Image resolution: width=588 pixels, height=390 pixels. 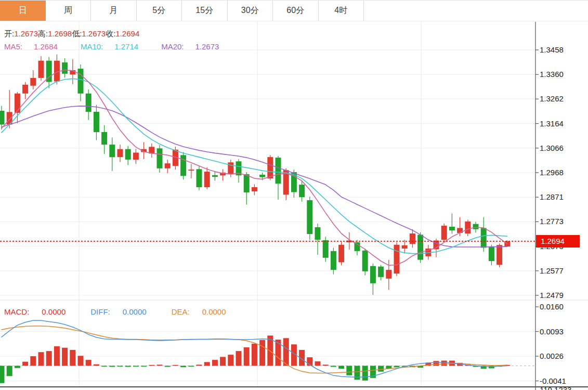 I want to click on ma-readout: MA5:1.2684MA10:1.2714MA20:1.2673, so click(x=123, y=47).